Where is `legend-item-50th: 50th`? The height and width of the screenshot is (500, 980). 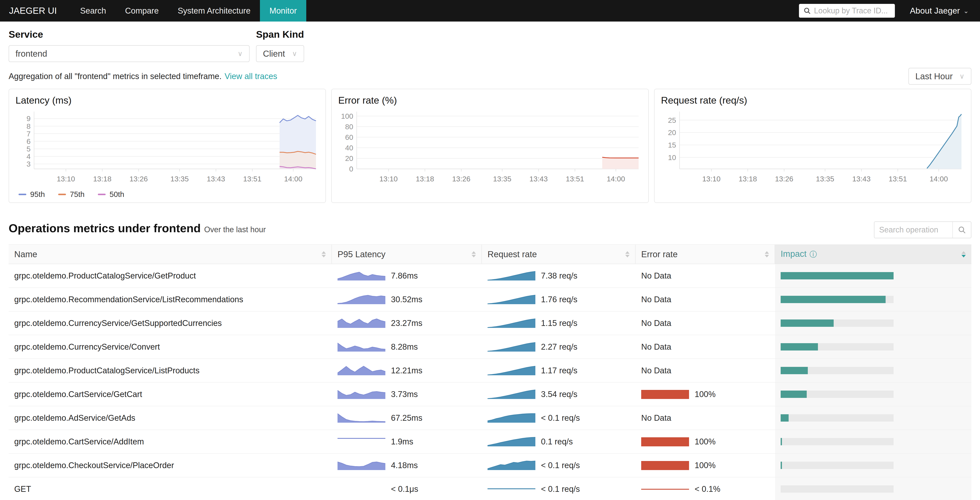 legend-item-50th: 50th is located at coordinates (111, 194).